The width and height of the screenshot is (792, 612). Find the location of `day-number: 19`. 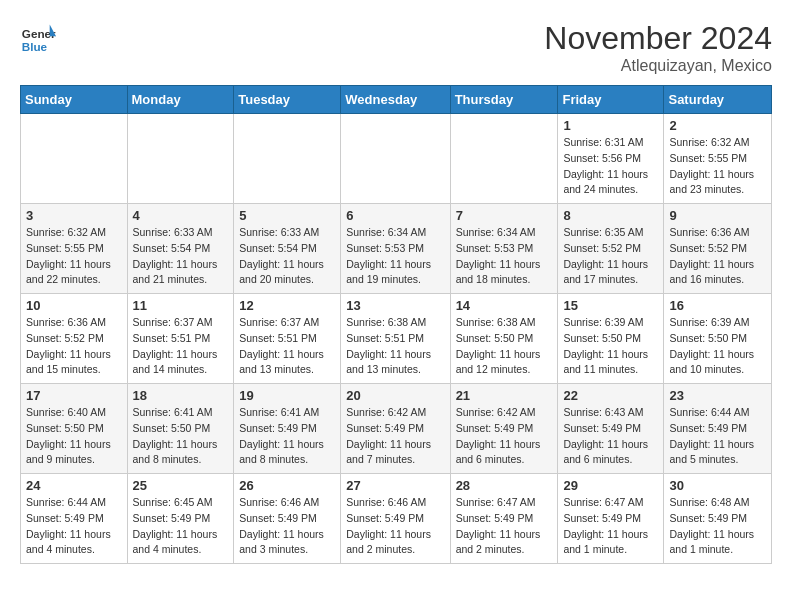

day-number: 19 is located at coordinates (287, 396).